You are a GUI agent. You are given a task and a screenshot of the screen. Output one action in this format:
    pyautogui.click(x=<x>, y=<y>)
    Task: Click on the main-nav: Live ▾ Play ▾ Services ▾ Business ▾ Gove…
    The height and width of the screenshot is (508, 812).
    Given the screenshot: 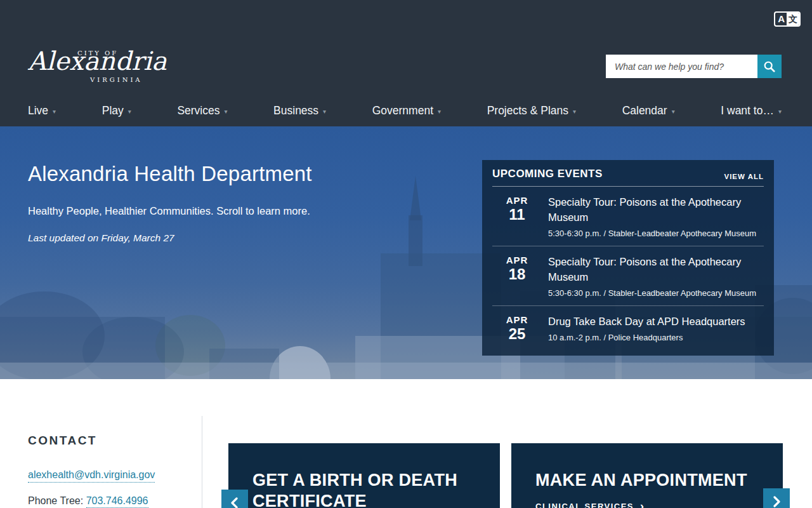 What is the action you would take?
    pyautogui.click(x=405, y=110)
    